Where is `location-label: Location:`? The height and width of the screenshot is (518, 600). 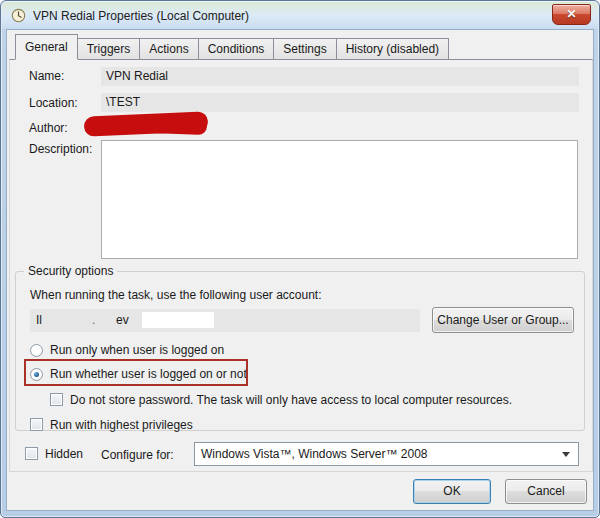 location-label: Location: is located at coordinates (54, 103).